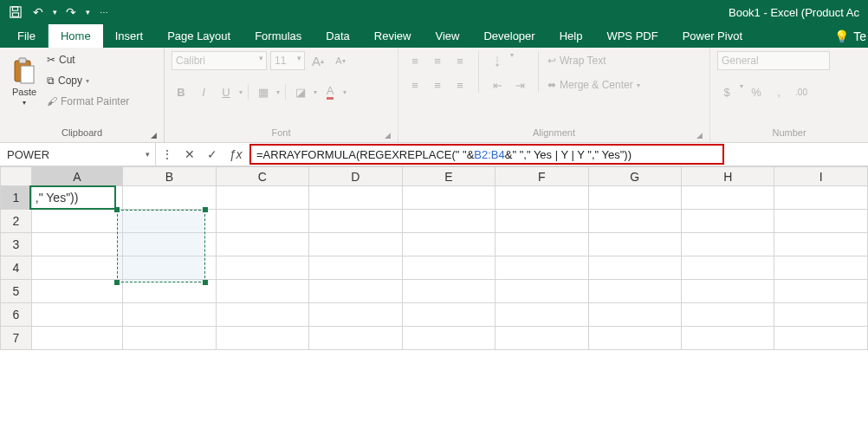  Describe the element at coordinates (821, 338) in the screenshot. I see `cell-I7` at that location.